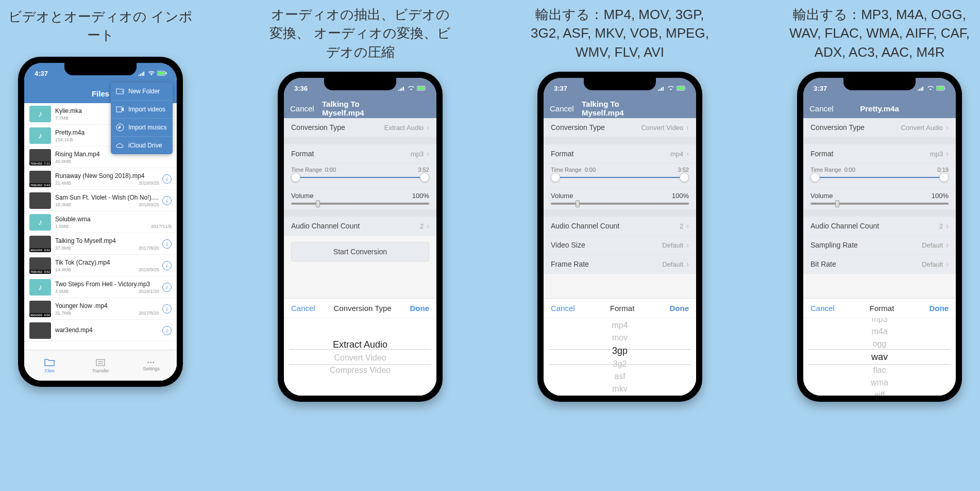 The width and height of the screenshot is (980, 491). Describe the element at coordinates (100, 179) in the screenshot. I see `file-row: 768x4323:43Runaway (New Song 2018).mp421…` at that location.